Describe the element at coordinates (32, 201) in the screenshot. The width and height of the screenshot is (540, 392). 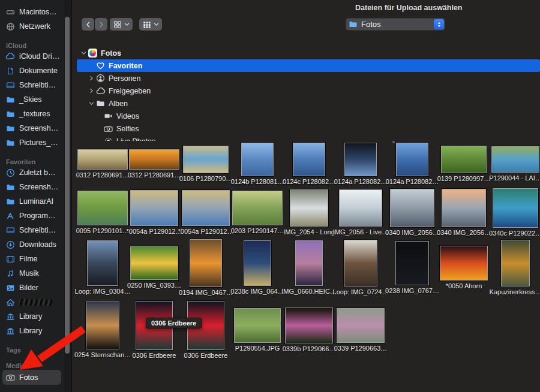
I see `sidebar-item-luminarai: LuminarAI` at that location.